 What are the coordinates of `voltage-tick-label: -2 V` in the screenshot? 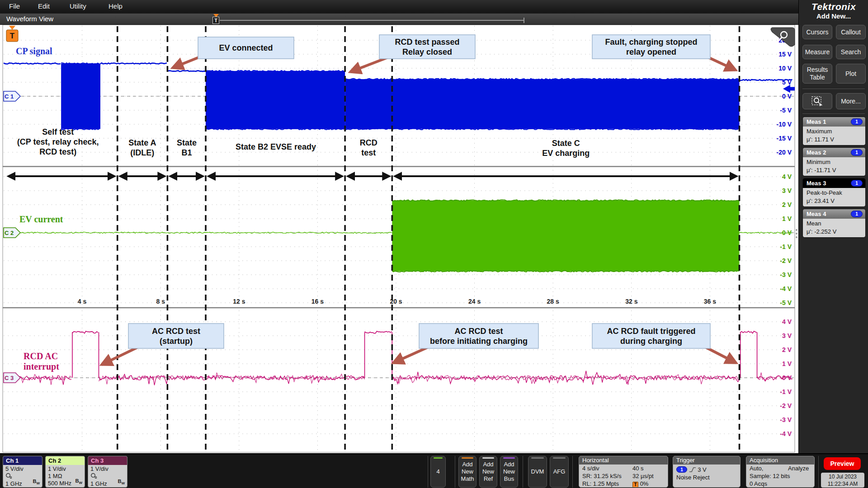 It's located at (786, 261).